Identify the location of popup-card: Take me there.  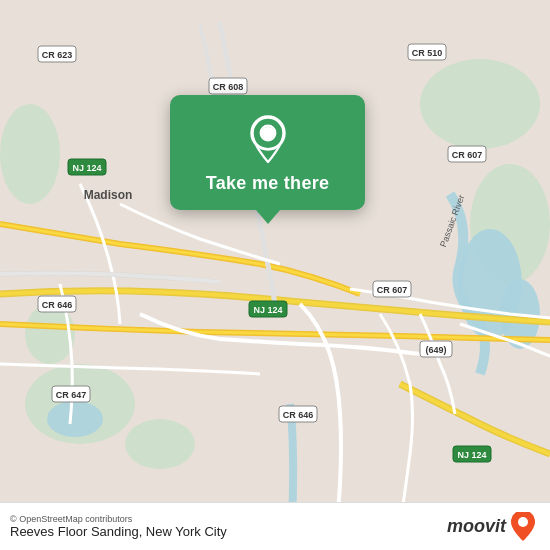
(268, 152).